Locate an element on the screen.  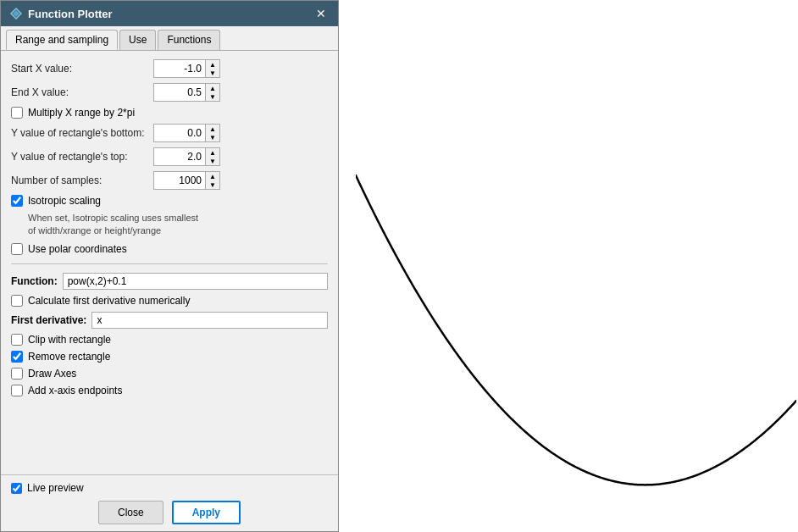
y-top-spinner: ▲ ▼ is located at coordinates (186, 157).